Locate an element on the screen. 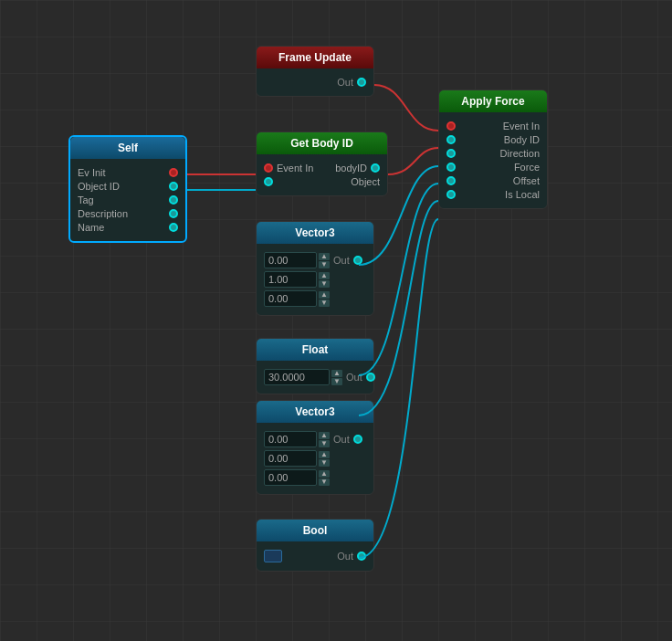  apply-force-header: Apply Force is located at coordinates (493, 101).